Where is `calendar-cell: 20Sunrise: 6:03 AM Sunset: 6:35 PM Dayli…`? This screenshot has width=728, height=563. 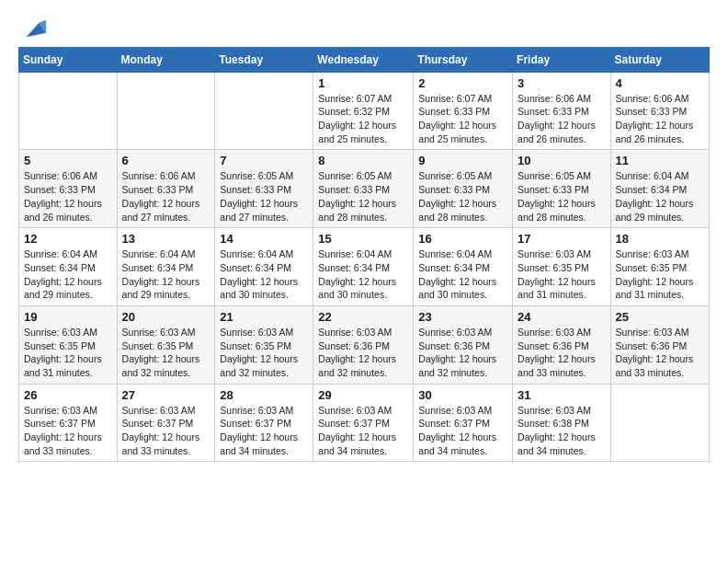
calendar-cell: 20Sunrise: 6:03 AM Sunset: 6:35 PM Dayli… is located at coordinates (165, 344).